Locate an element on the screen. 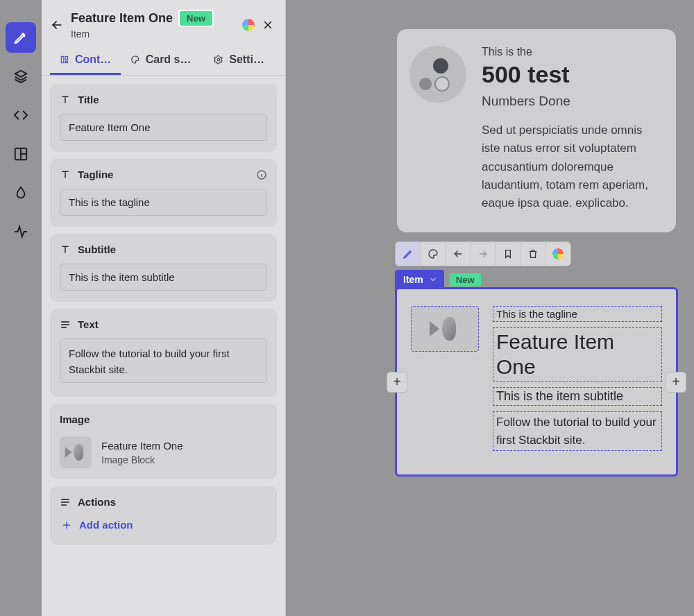  selected-preview-card: + + This is the tagline Feature Item One… is located at coordinates (536, 382).